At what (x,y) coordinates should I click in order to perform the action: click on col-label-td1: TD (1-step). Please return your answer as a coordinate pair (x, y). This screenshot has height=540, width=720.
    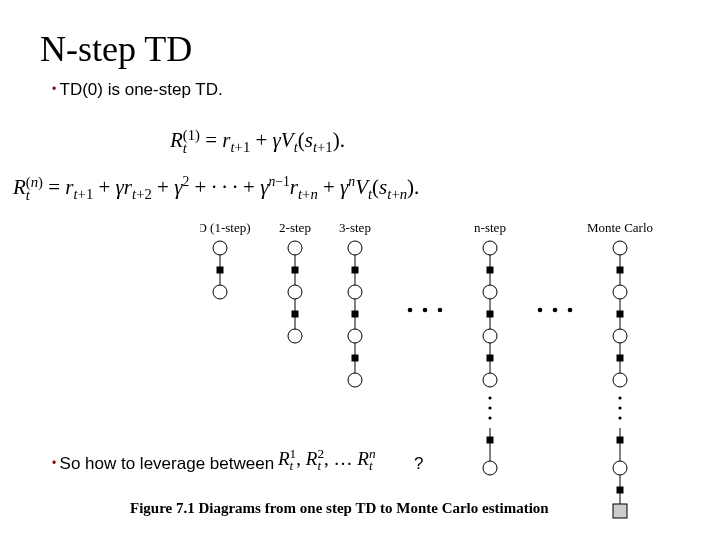
    Looking at the image, I should click on (226, 228).